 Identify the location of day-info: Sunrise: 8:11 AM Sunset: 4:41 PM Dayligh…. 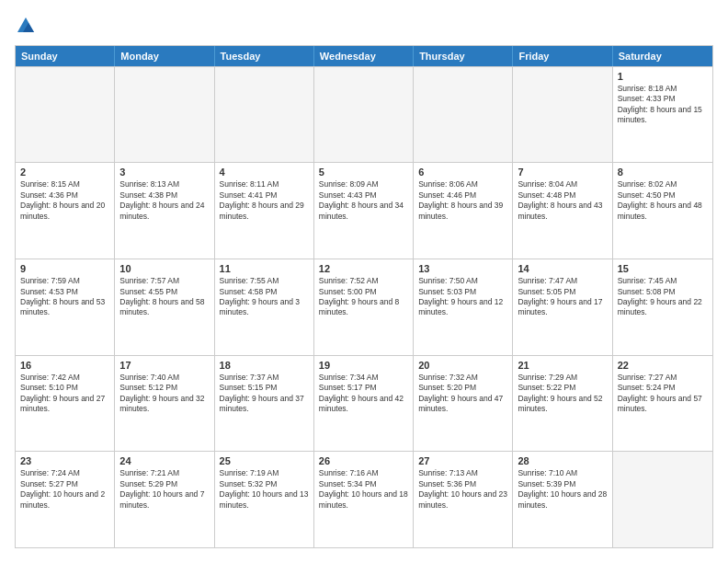
(265, 201).